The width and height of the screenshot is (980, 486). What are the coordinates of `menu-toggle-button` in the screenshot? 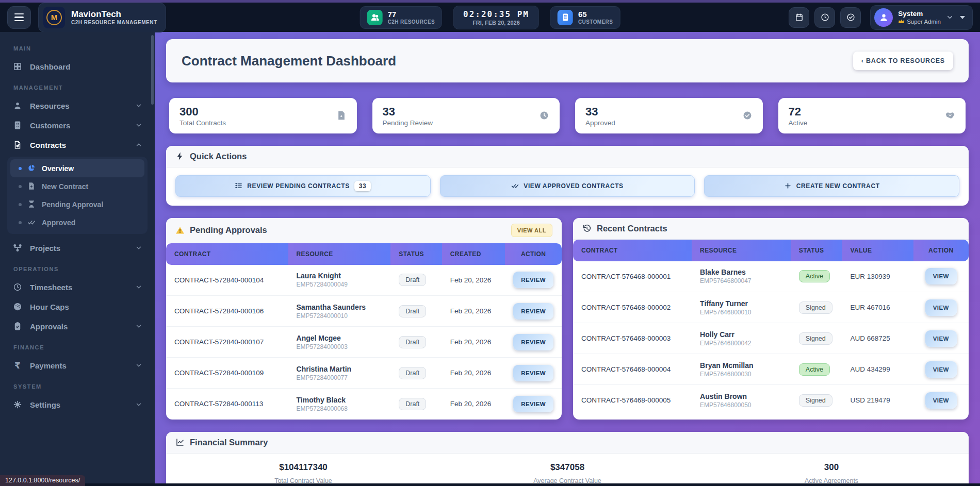 It's located at (19, 18).